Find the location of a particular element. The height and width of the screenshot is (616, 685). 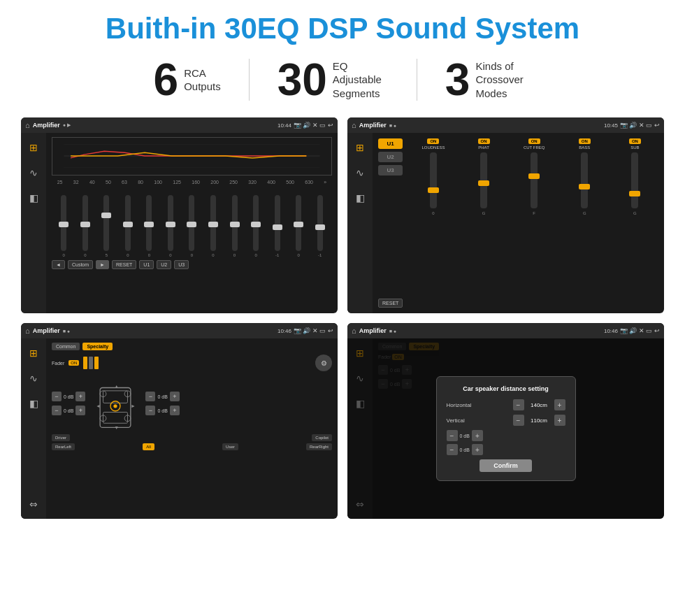

dsp-reset-btn: RESET is located at coordinates (390, 303).